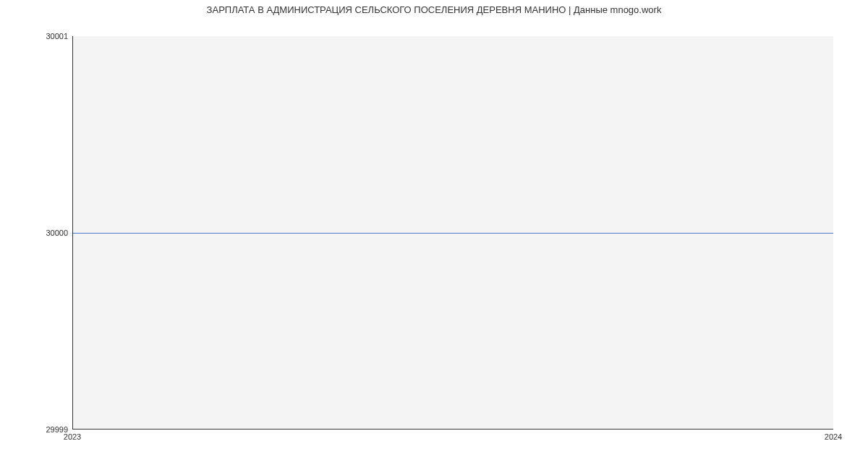 The image size is (868, 470). What do you see at coordinates (833, 435) in the screenshot?
I see `x-tick-label: 2024` at bounding box center [833, 435].